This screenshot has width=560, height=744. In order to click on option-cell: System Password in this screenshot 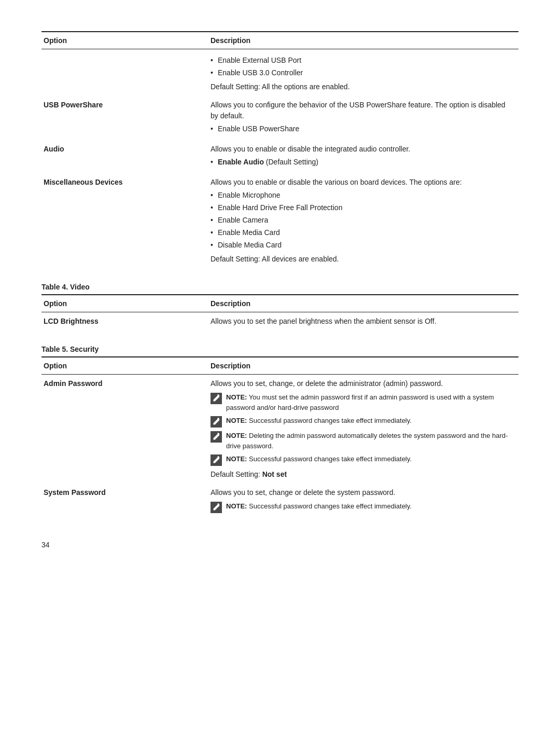, I will do `click(125, 502)`.